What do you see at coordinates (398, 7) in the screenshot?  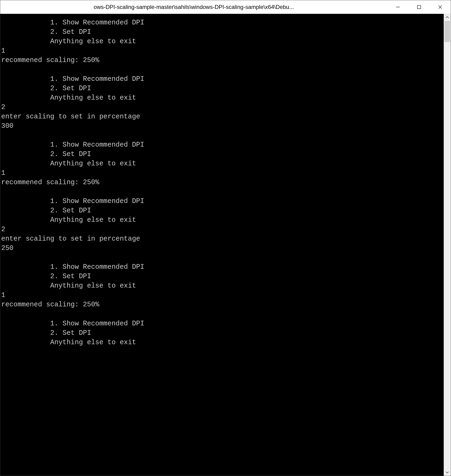 I see `minimize-button` at bounding box center [398, 7].